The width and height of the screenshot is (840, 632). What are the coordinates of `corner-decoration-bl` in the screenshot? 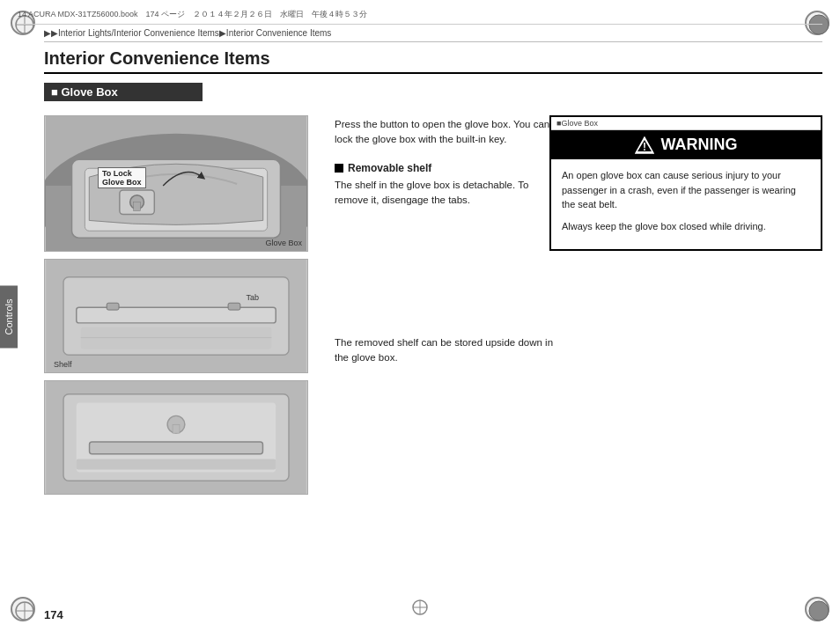 It's located at (23, 609).